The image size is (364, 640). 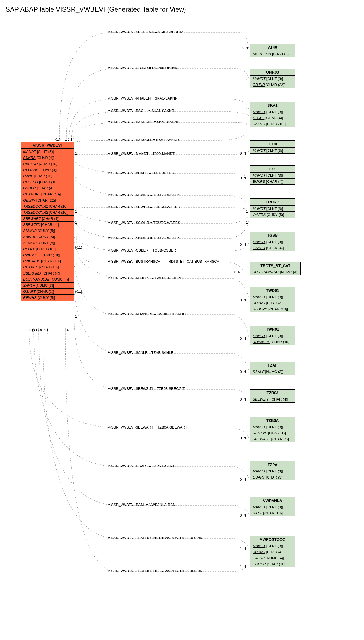 What do you see at coordinates (47, 221) in the screenshot?
I see `main-entity: VISSR_VWBEVI MANDT [CLNT (3)]BUKRS [CHAR…` at bounding box center [47, 221].